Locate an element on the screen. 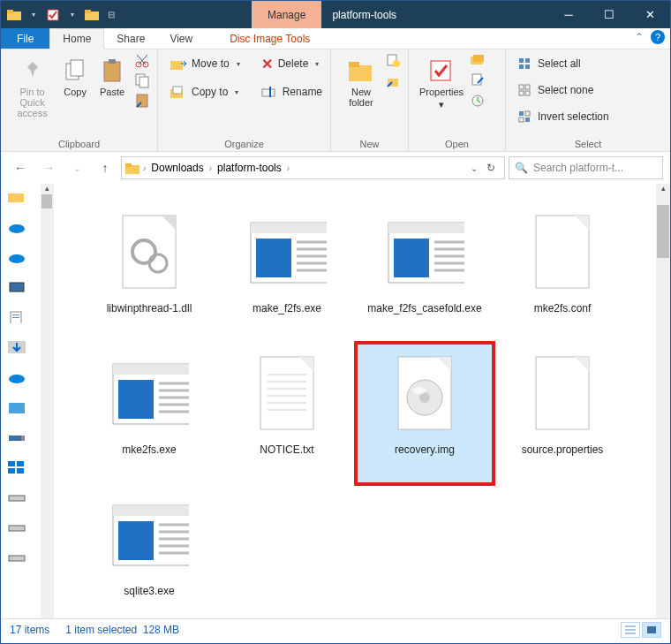 This screenshot has width=671, height=644. help-icon: ? is located at coordinates (658, 37).